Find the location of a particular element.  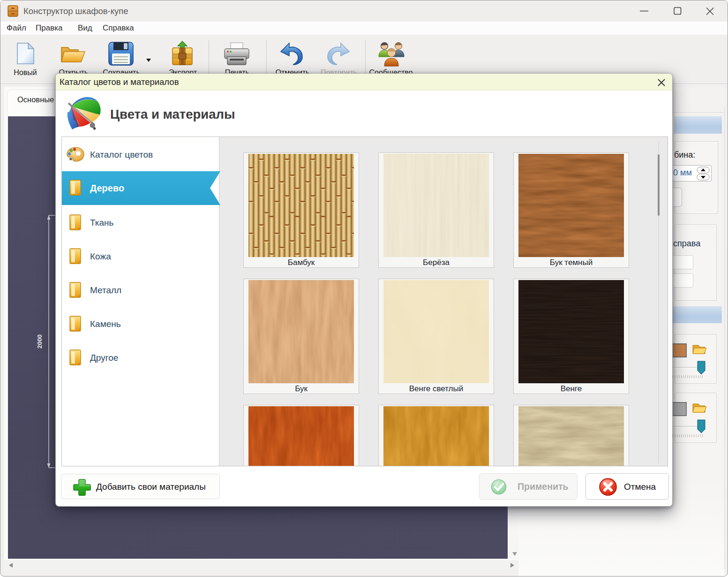

svg-text: 2000 is located at coordinates (39, 342).